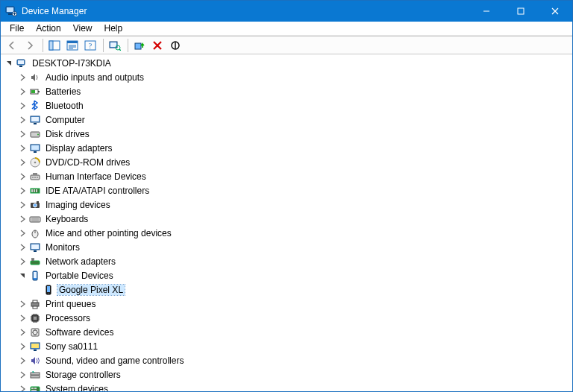 The image size is (573, 392). Describe the element at coordinates (109, 233) in the screenshot. I see `tree-item-label: Mice and other pointing devices` at that location.